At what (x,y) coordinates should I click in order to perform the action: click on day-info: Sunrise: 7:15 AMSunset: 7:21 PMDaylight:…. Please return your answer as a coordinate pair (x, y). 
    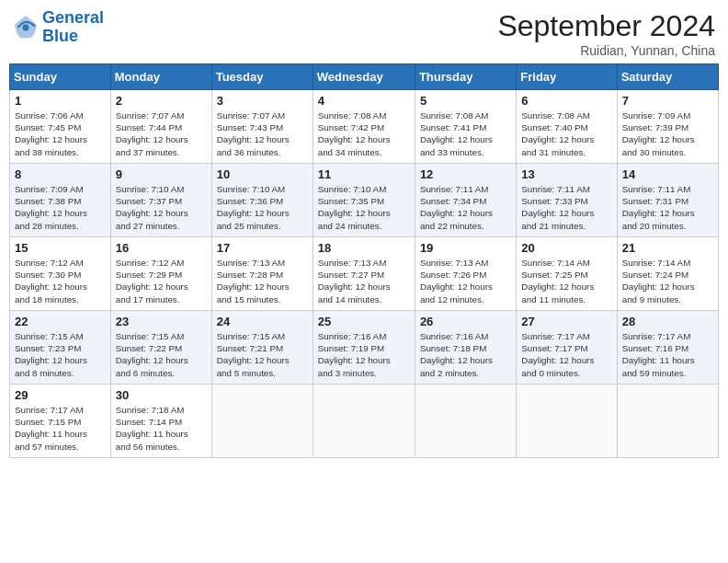
    Looking at the image, I should click on (263, 355).